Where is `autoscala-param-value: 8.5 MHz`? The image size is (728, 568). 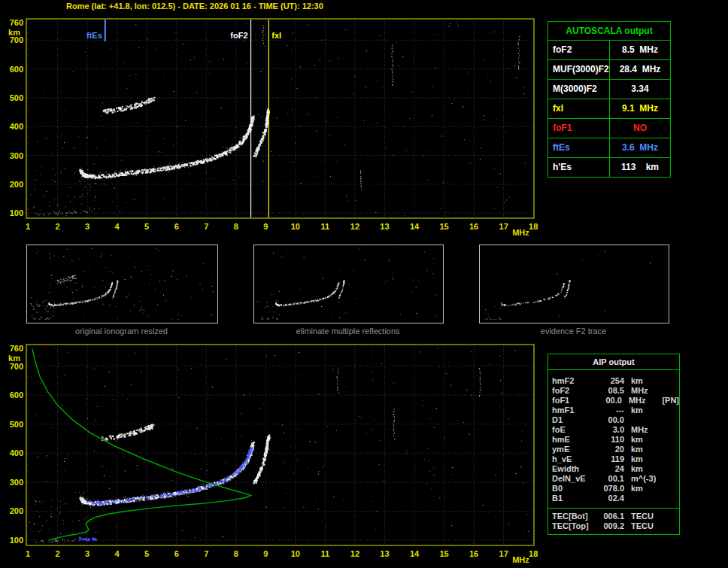
autoscala-param-value: 8.5 MHz is located at coordinates (640, 50).